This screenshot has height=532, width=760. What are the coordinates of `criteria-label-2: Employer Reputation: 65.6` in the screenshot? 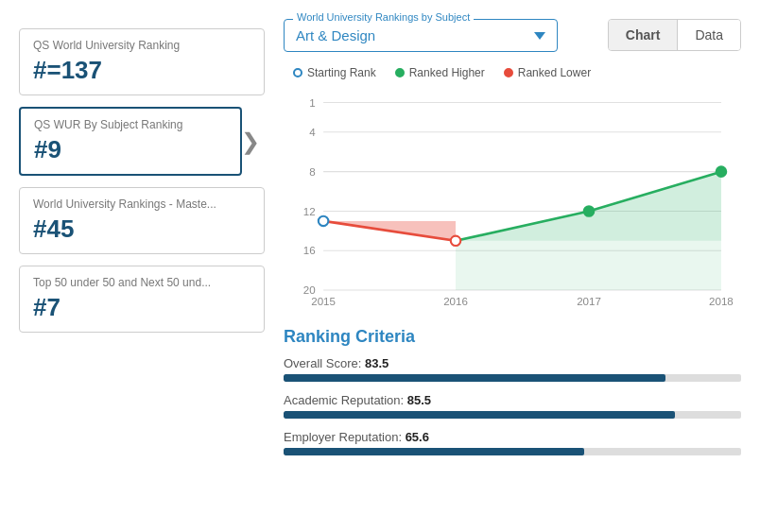 It's located at (512, 437).